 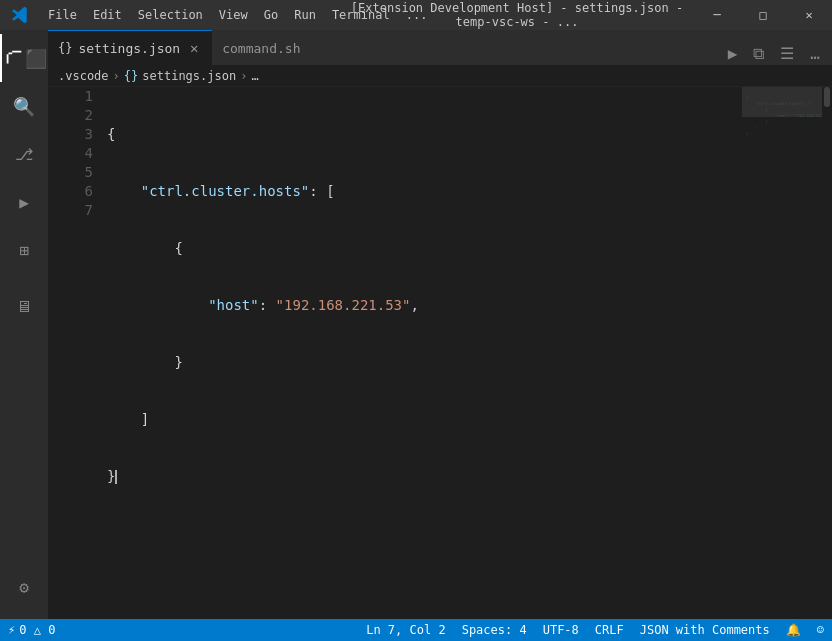 I want to click on activity-explorer: ⬛, so click(x=24, y=58).